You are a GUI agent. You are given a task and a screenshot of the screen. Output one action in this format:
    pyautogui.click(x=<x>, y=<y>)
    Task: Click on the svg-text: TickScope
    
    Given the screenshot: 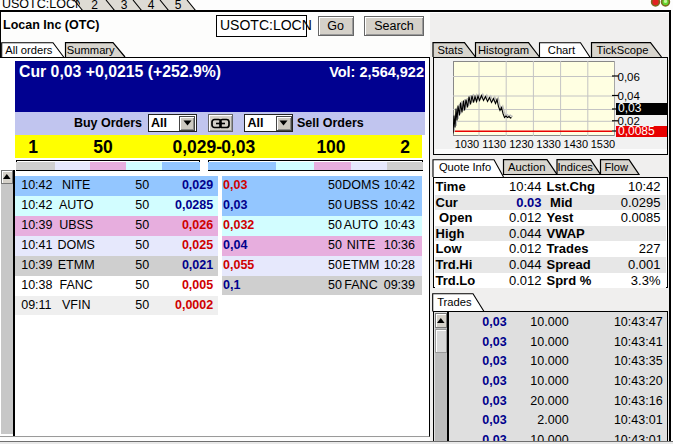 What is the action you would take?
    pyautogui.click(x=622, y=50)
    